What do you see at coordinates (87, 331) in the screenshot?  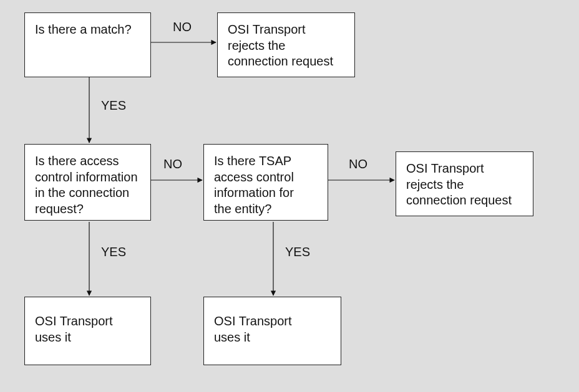 I see `outcome-uses-it-1: OSI Transport uses it` at bounding box center [87, 331].